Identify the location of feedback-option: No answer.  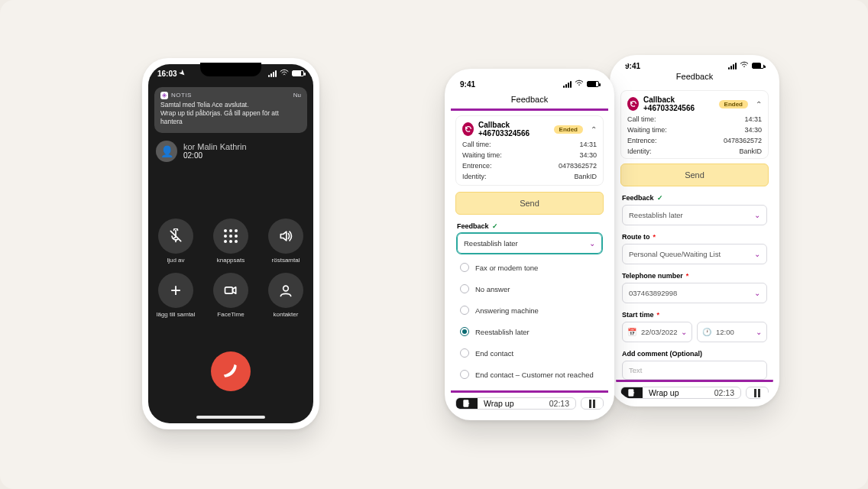
(530, 289).